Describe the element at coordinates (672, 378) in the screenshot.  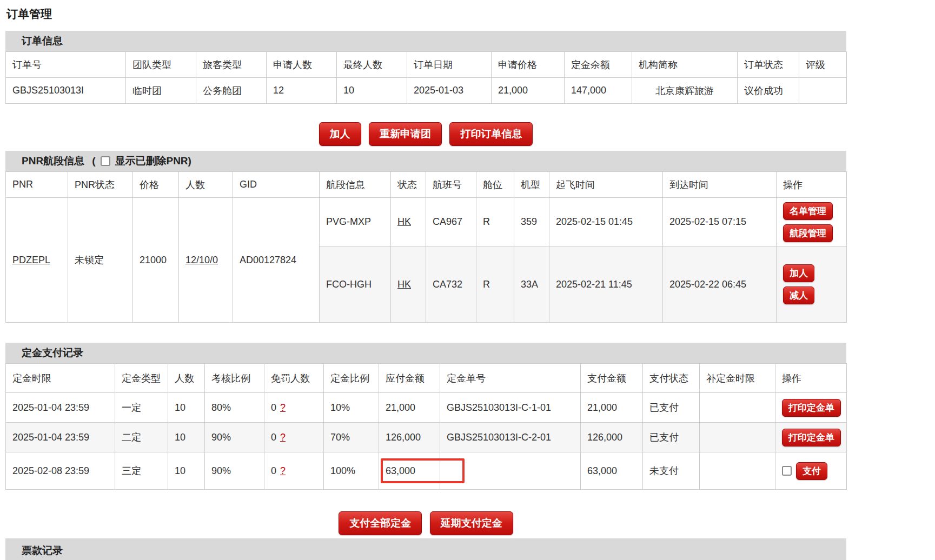
I see `col-pay-status: 支付状态` at that location.